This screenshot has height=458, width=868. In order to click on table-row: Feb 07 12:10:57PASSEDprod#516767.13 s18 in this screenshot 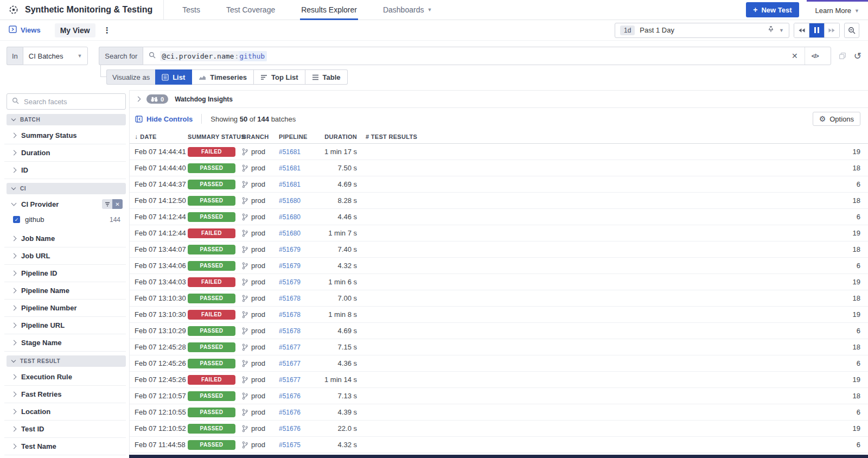, I will do `click(499, 396)`.